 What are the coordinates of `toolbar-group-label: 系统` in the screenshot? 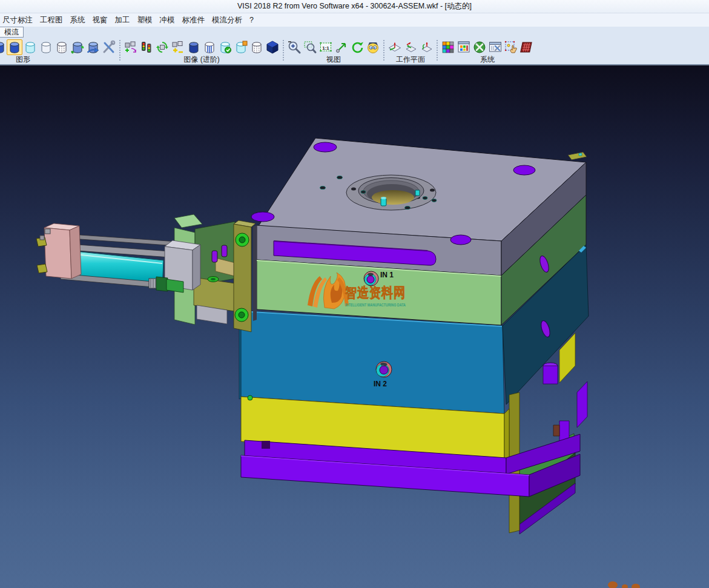 It's located at (487, 59).